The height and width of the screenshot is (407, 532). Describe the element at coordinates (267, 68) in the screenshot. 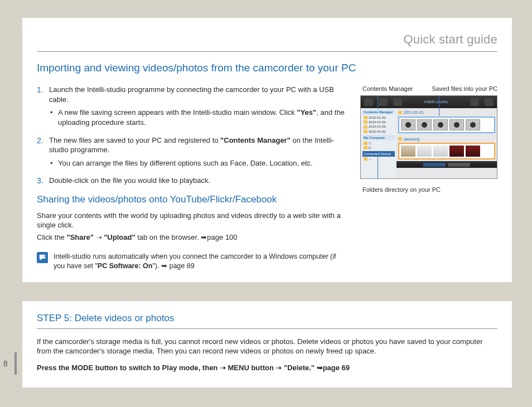

I see `section-heading: Importing and viewing videos/photos from…` at that location.